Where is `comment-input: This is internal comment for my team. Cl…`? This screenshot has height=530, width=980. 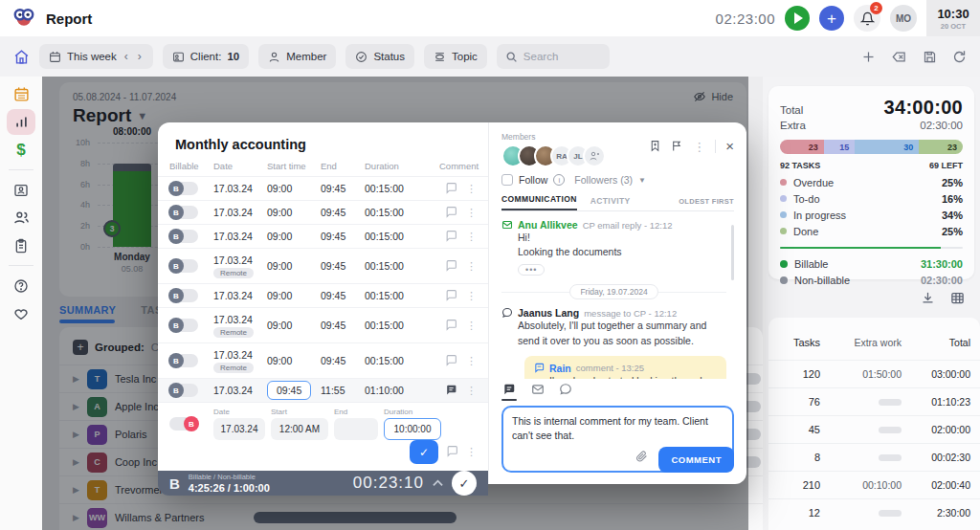 comment-input: This is internal comment for my team. Cl… is located at coordinates (618, 439).